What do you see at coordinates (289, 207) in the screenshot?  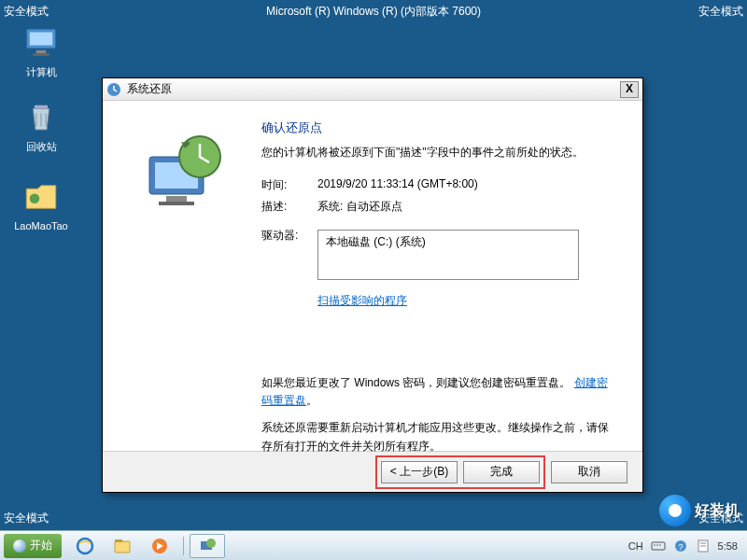 I see `description-label: 描述:` at bounding box center [289, 207].